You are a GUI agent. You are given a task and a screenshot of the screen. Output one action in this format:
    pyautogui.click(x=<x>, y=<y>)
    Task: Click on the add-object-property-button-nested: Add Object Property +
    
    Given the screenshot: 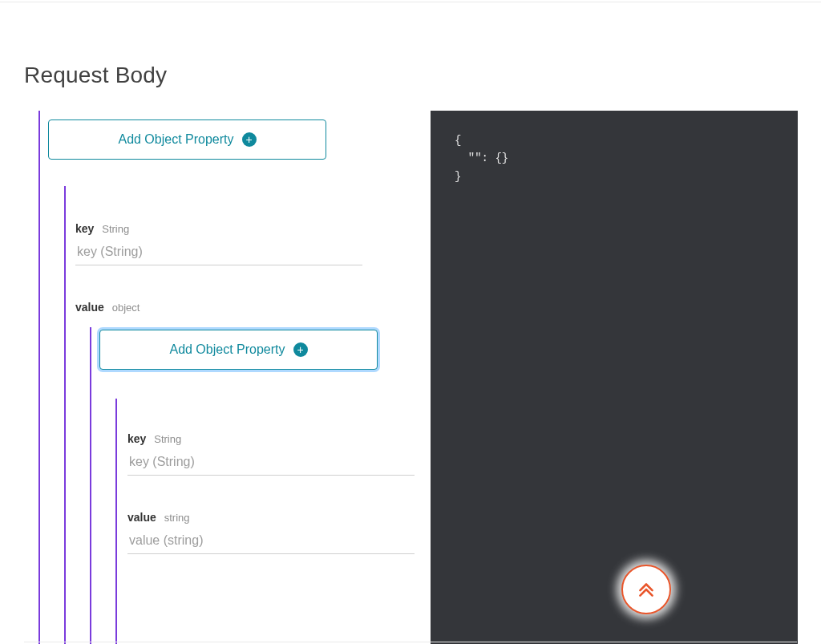 What is the action you would take?
    pyautogui.click(x=239, y=350)
    